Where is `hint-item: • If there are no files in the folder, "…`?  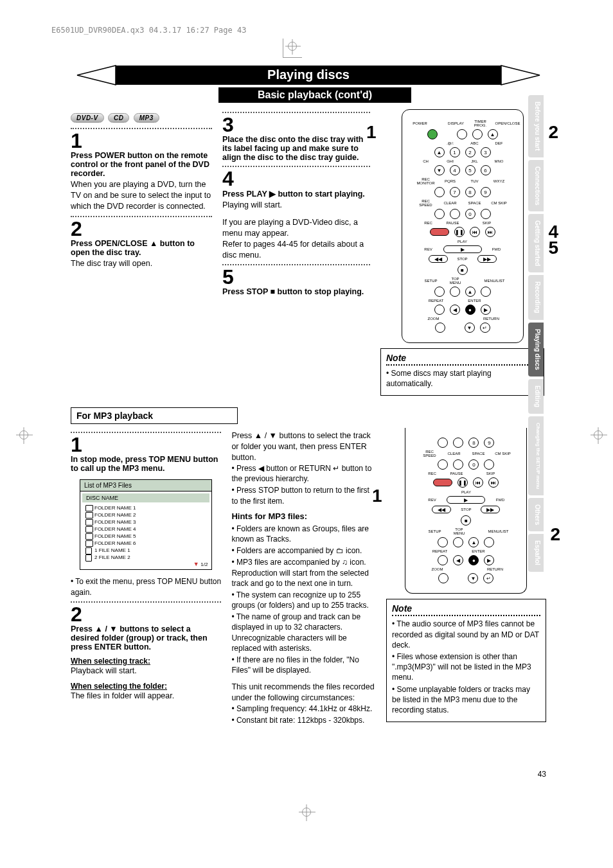
hint-item: • If there are no files in the folder, "… is located at coordinates (303, 665).